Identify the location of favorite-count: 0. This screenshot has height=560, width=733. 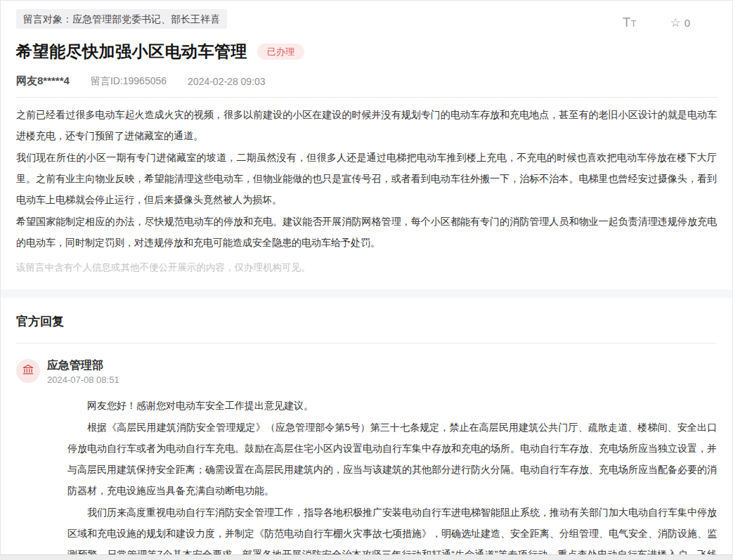
(687, 22).